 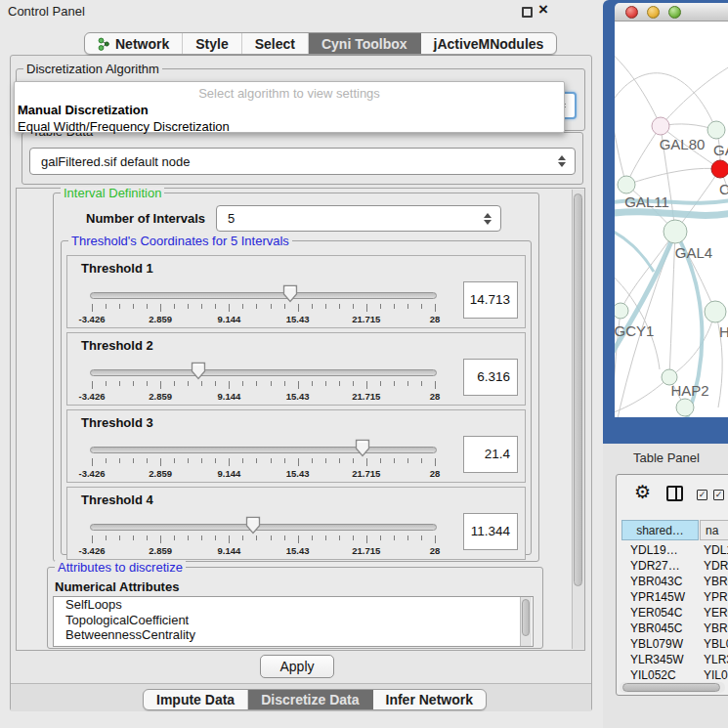 What do you see at coordinates (303, 161) in the screenshot?
I see `table-data-select: galFiltered.sif default node` at bounding box center [303, 161].